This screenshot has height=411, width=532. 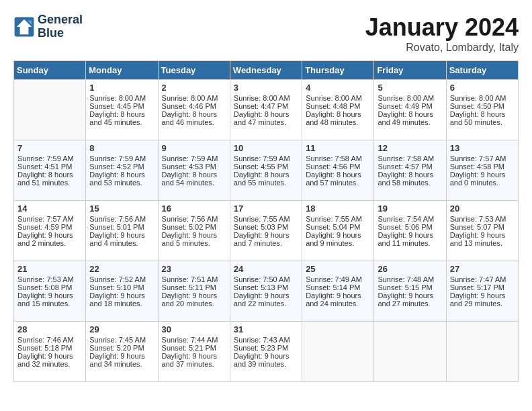 What do you see at coordinates (193, 231) in the screenshot?
I see `calendar-cell: 16Sunrise: 7:56 AMSunset: 5:02 PMDayligh…` at bounding box center [193, 231].